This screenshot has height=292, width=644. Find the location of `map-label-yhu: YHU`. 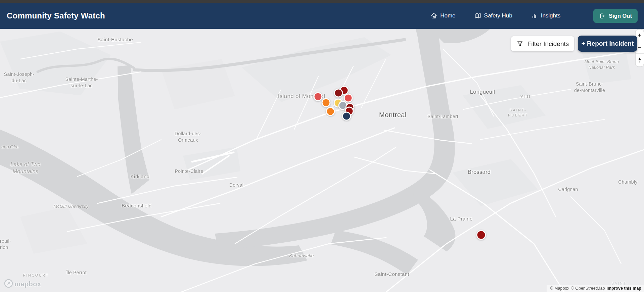

map-label-yhu: YHU is located at coordinates (525, 97).